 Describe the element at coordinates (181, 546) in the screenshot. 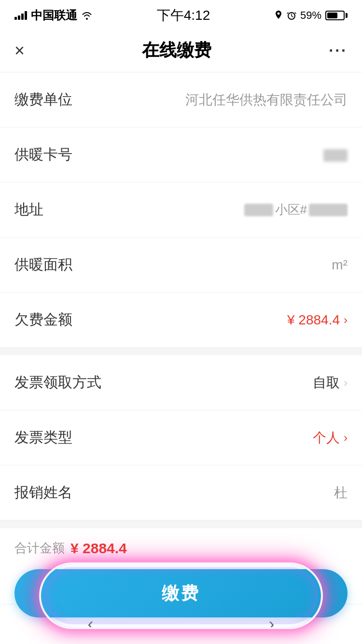

I see `total-row: 合计金额 ¥ 2884.4` at that location.